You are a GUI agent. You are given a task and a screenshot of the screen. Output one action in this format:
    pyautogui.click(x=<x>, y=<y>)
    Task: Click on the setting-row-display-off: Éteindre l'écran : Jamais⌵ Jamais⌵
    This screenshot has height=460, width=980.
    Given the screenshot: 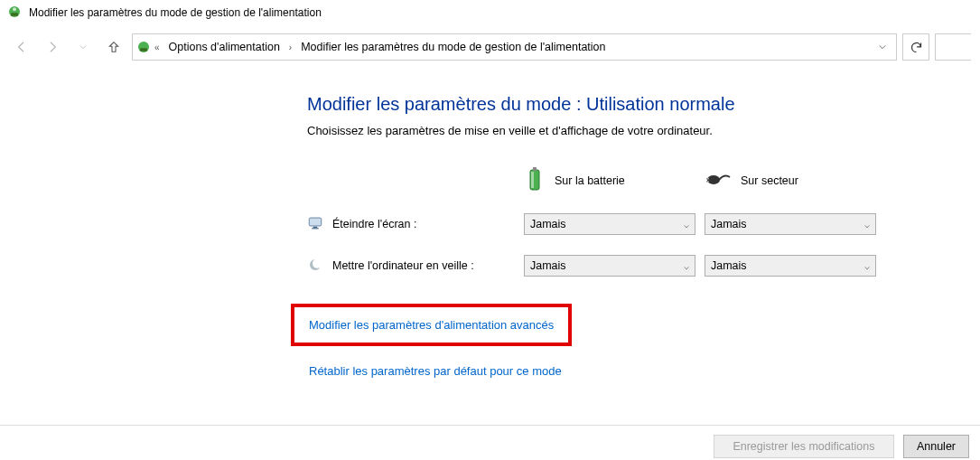 What is the action you would take?
    pyautogui.click(x=625, y=224)
    